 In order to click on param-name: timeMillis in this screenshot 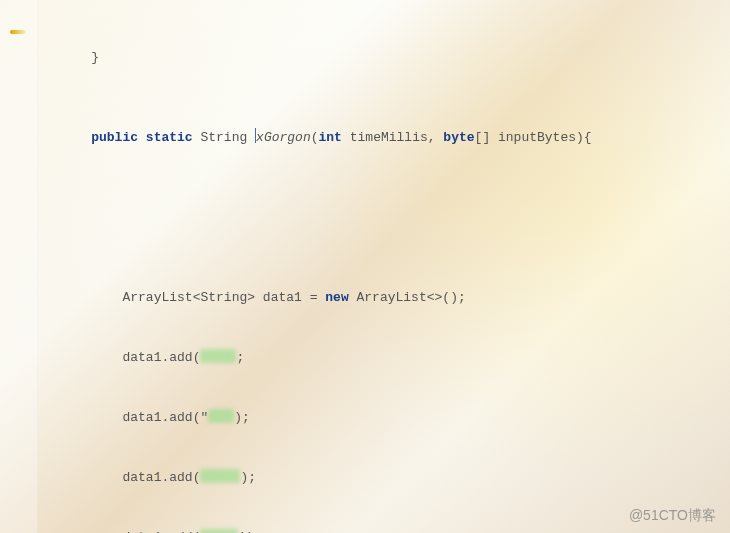, I will do `click(389, 138)`.